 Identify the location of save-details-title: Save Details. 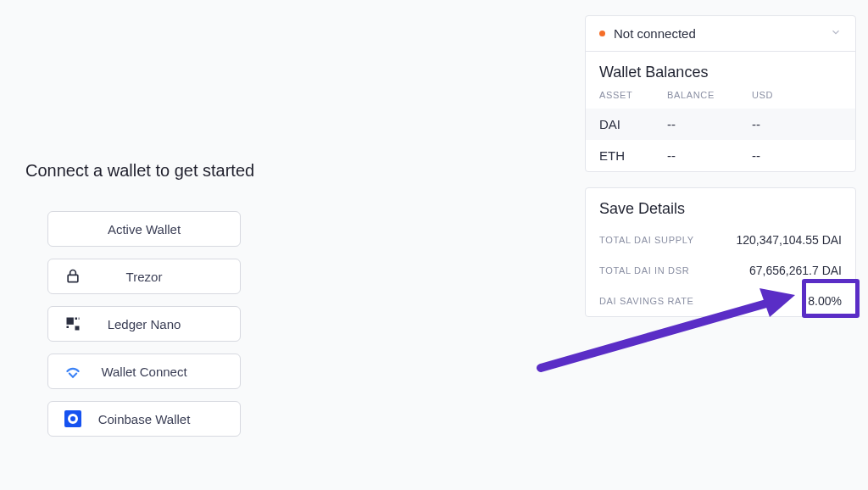
(721, 207).